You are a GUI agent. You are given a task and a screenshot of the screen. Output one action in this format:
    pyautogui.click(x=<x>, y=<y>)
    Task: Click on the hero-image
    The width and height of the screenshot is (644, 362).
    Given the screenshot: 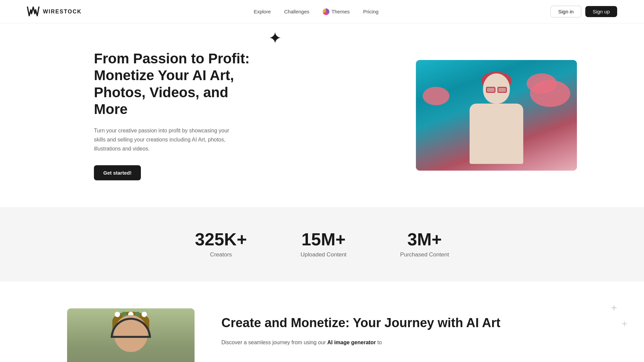 What is the action you would take?
    pyautogui.click(x=496, y=115)
    